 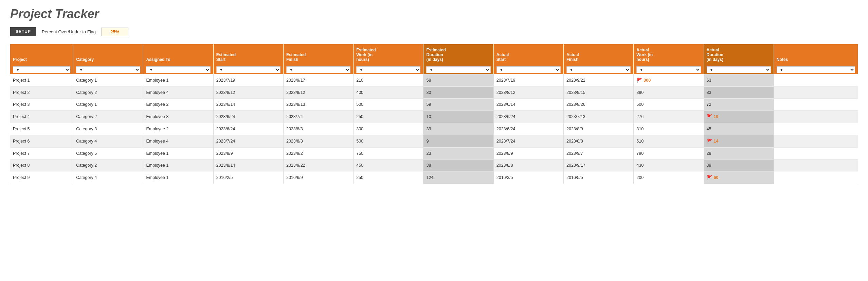 What do you see at coordinates (739, 80) in the screenshot?
I see `table-cell: 63` at bounding box center [739, 80].